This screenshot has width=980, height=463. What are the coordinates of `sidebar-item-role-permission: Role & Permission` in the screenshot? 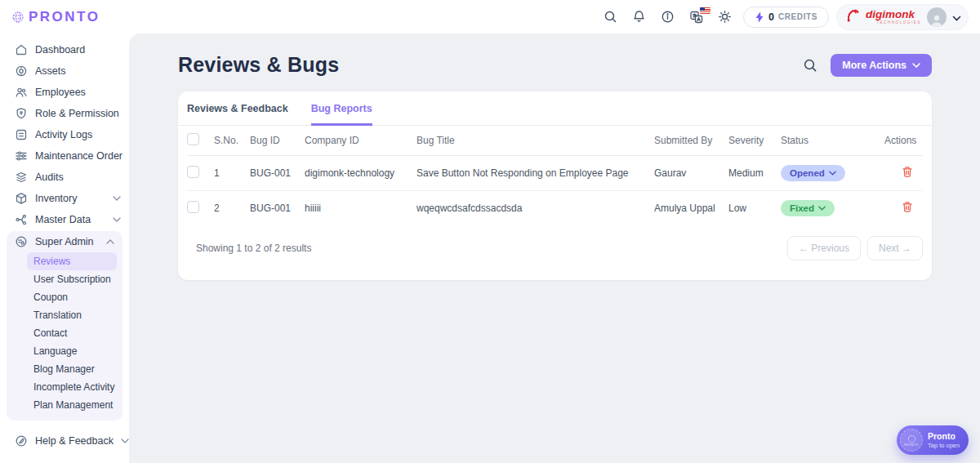 It's located at (65, 114).